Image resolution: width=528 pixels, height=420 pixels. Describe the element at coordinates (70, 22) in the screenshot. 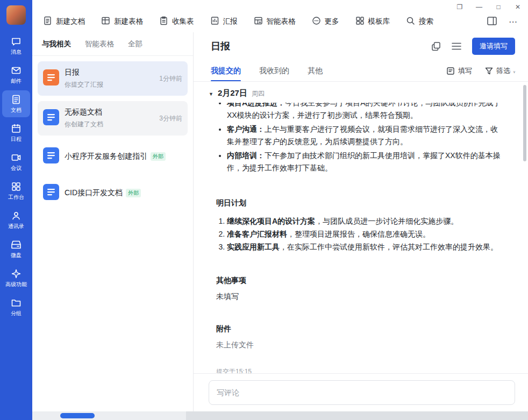

I see `toolbar-label: 新建文档` at that location.